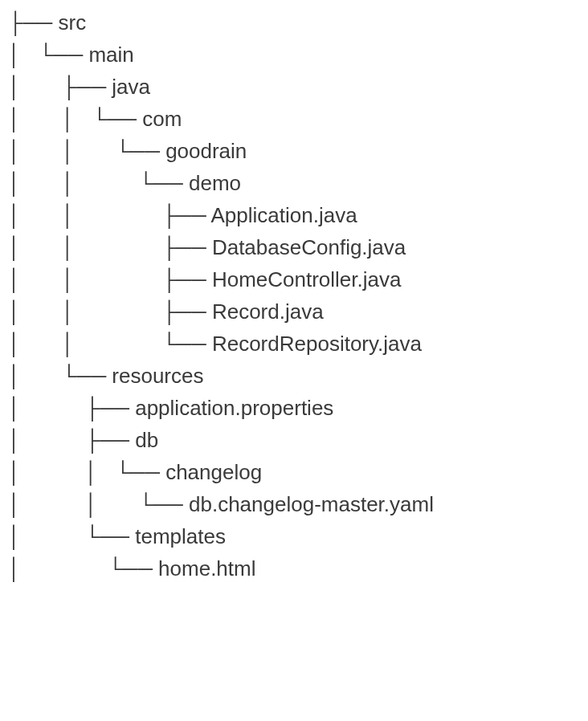  I want to click on tree-label: resources, so click(157, 376).